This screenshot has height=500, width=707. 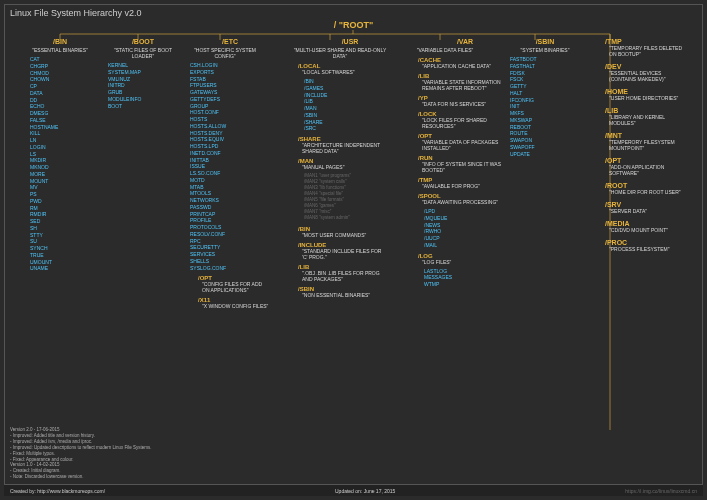 What do you see at coordinates (81, 477) in the screenshot?
I see `version-line: - Note: Discarded lowercase version.` at bounding box center [81, 477].